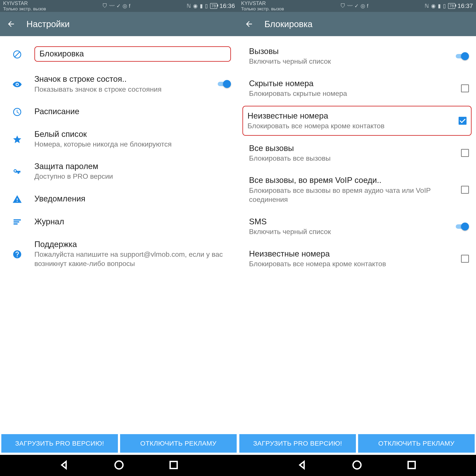 The image size is (476, 476). I want to click on clock-label: 16:36, so click(227, 6).